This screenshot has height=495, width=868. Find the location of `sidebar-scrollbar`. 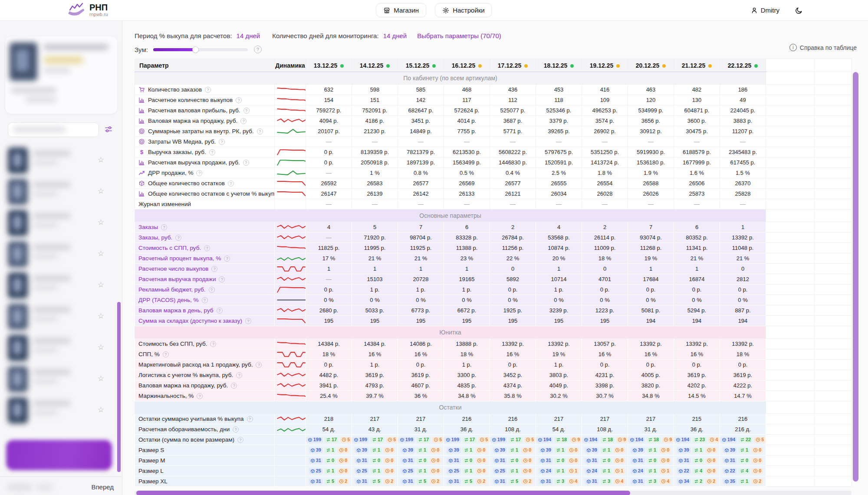

sidebar-scrollbar is located at coordinates (119, 387).